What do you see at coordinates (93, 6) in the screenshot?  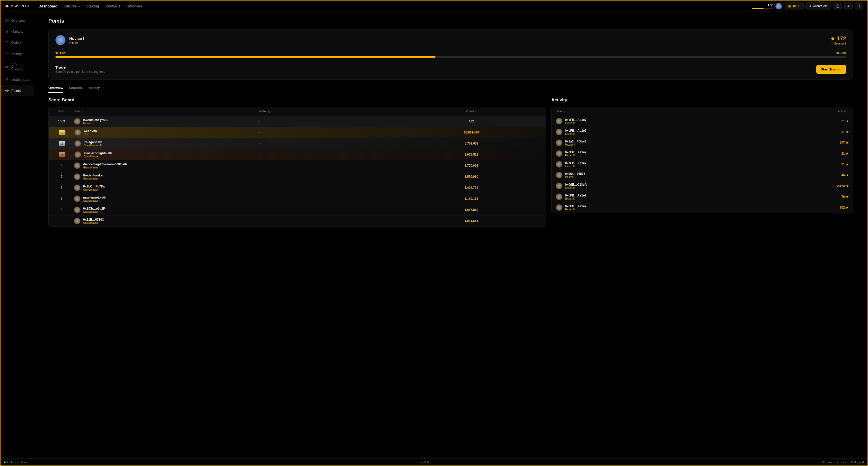 I see `nav-staking: Staking` at bounding box center [93, 6].